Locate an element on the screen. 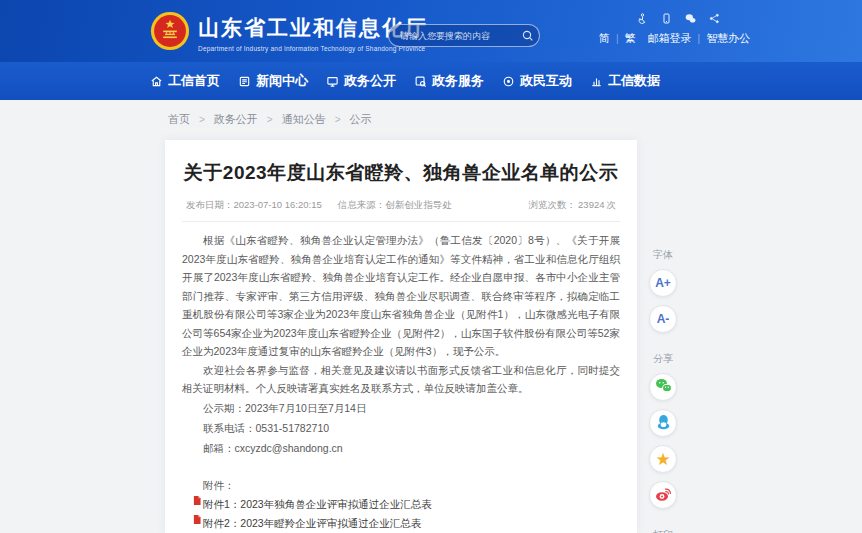 Image resolution: width=862 pixels, height=533 pixels. header-quick-icons is located at coordinates (678, 18).